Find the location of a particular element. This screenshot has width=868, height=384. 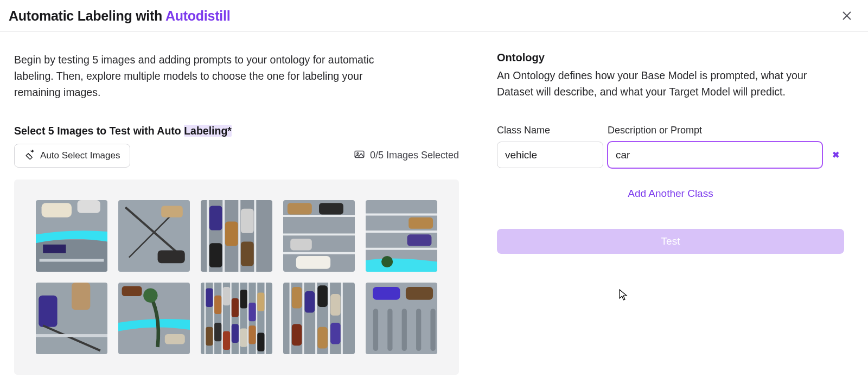

image-icon is located at coordinates (359, 155).